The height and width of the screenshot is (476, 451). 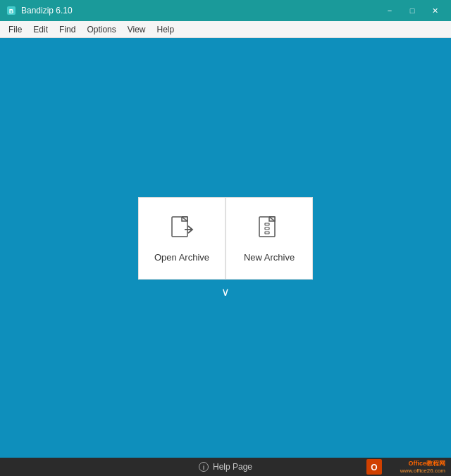 What do you see at coordinates (226, 30) in the screenshot?
I see `menu-bar: File Edit Find Options View Help` at bounding box center [226, 30].